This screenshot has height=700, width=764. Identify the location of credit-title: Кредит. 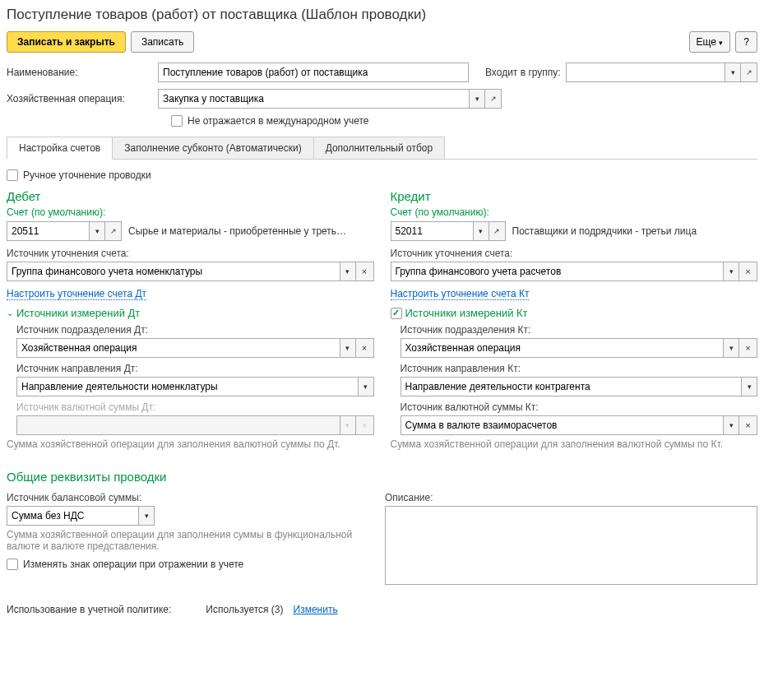
(574, 196).